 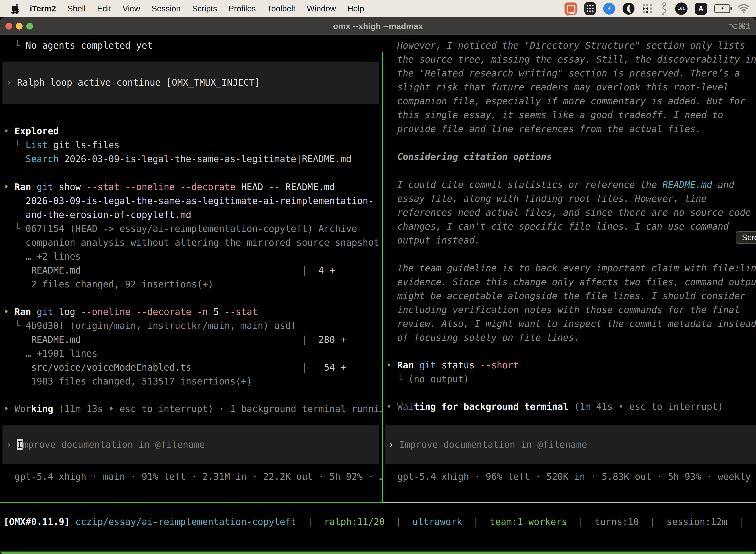 I want to click on reasoning-p3-line1: The team guideline is to back every impo…, so click(x=569, y=268).